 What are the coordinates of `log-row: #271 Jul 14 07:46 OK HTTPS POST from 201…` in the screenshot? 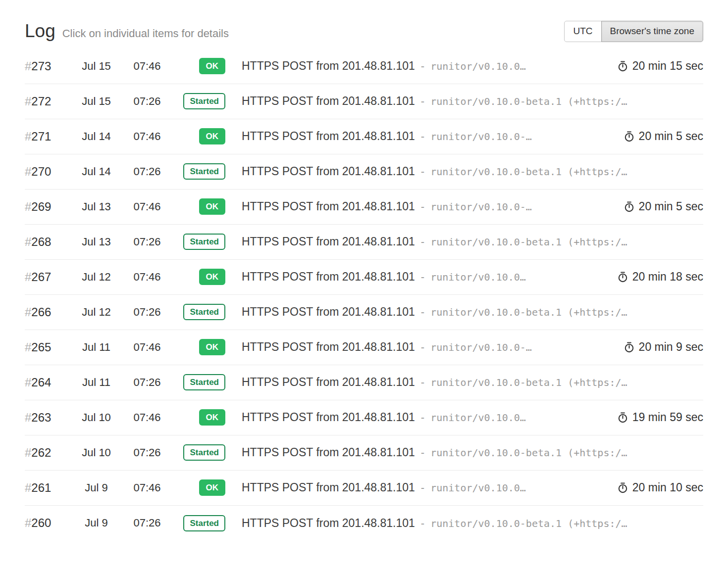 It's located at (364, 137).